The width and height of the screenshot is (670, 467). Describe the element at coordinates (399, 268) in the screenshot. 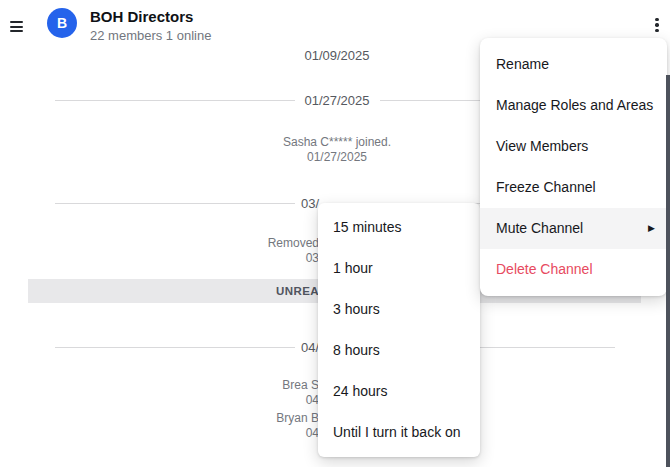

I see `submenu-item-1-hour: 1 hour` at that location.